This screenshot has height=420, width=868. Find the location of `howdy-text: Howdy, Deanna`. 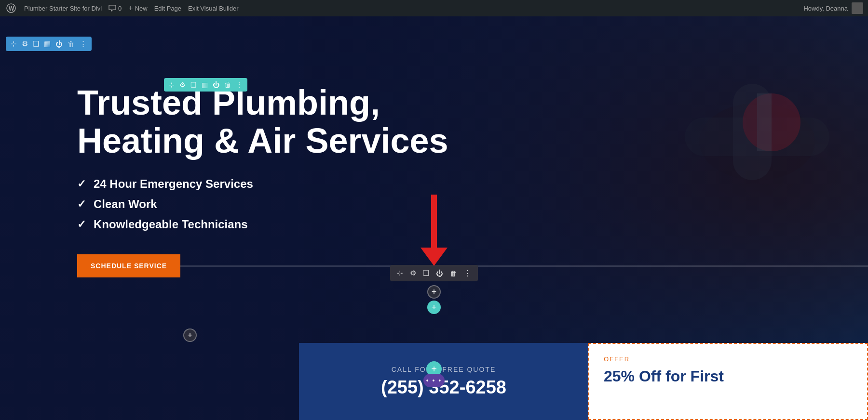

howdy-text: Howdy, Deanna is located at coordinates (826, 9).